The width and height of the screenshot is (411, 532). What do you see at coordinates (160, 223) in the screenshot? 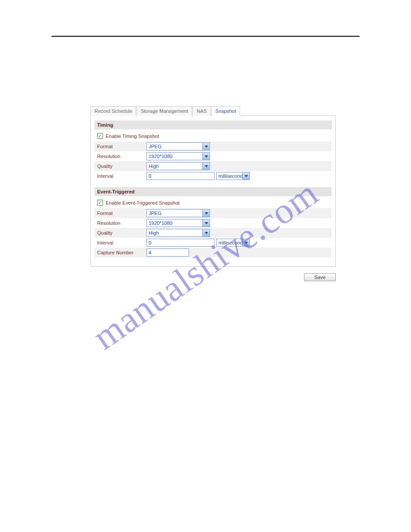
I see `event-resolution-value: 1920*1080` at bounding box center [160, 223].